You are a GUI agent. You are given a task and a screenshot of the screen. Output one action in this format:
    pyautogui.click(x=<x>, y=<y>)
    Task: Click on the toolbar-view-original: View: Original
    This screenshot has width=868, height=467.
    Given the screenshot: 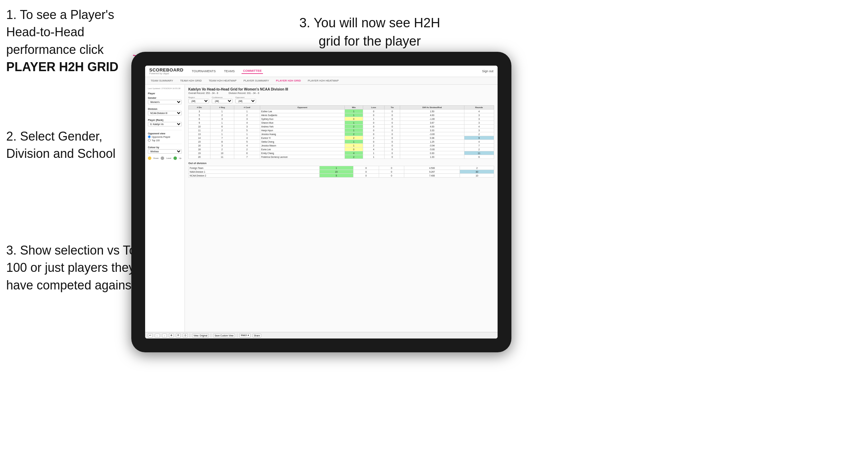 What is the action you would take?
    pyautogui.click(x=200, y=336)
    